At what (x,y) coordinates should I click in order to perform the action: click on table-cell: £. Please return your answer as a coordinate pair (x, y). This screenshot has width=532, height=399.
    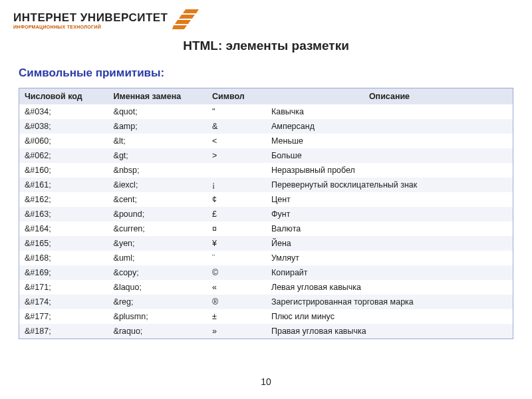
    Looking at the image, I should click on (237, 214).